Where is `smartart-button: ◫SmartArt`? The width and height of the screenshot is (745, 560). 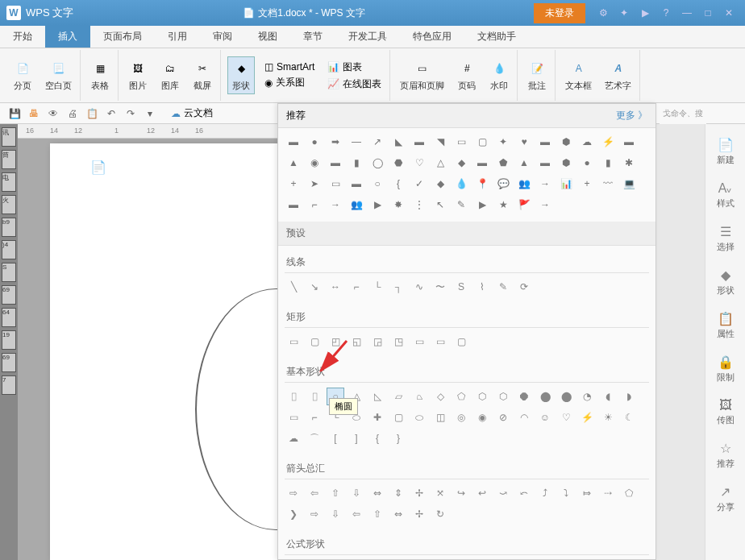
smartart-button: ◫SmartArt is located at coordinates (289, 67).